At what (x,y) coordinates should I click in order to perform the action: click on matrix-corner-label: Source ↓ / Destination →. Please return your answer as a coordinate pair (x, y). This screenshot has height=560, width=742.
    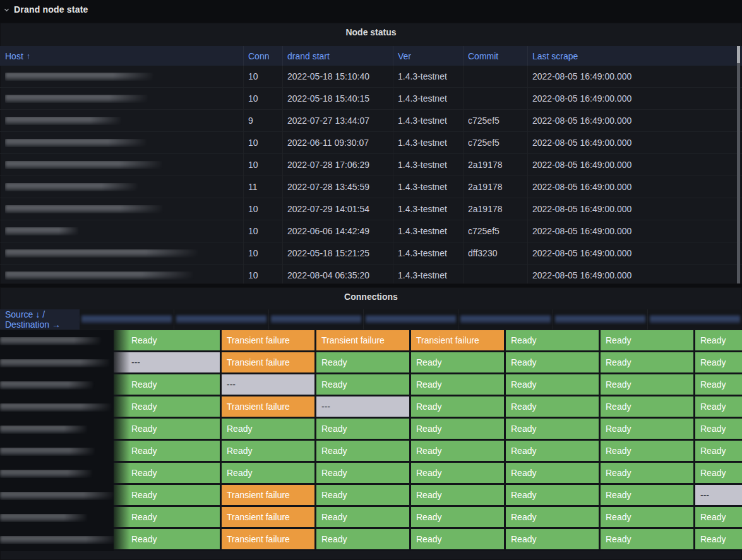
    Looking at the image, I should click on (40, 319).